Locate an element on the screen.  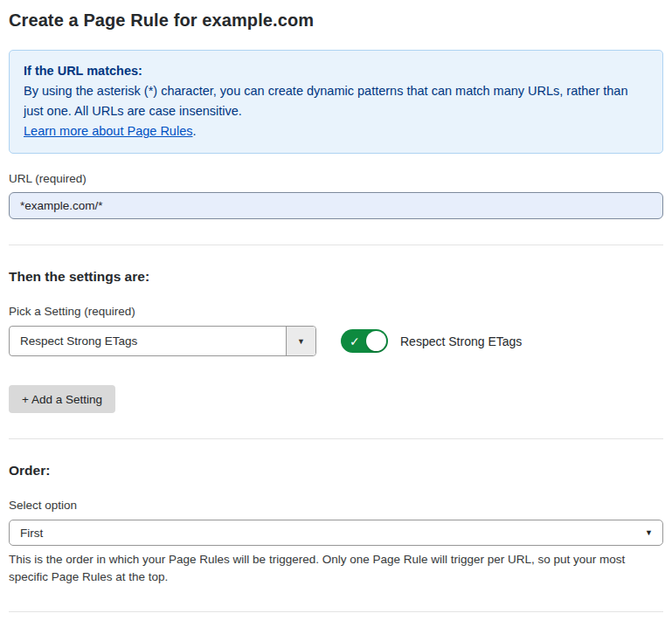
setting-select: Respect Strong ETags ▼ is located at coordinates (163, 341).